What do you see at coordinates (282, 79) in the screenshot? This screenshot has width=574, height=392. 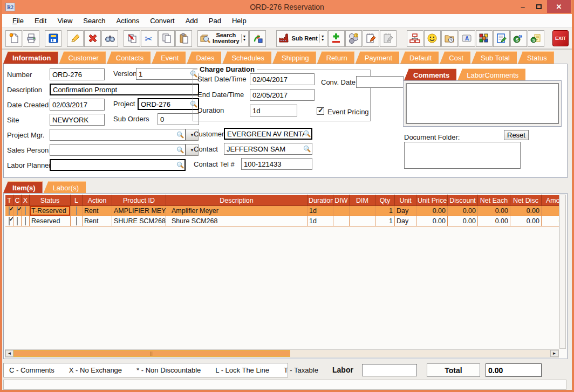 I see `start-date-input` at bounding box center [282, 79].